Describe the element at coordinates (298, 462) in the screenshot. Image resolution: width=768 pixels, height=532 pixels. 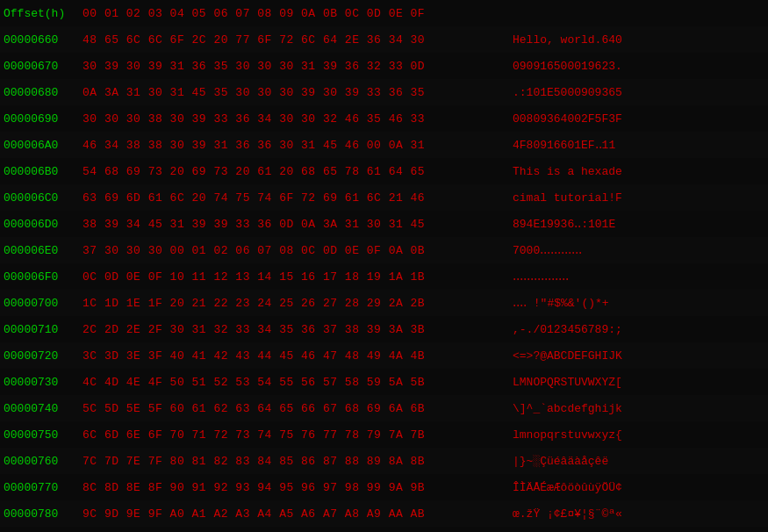
I see `row-bytes: 7C 7D 7E 7F 80 81 82 83 84 85 86 87 88 8…` at that location.